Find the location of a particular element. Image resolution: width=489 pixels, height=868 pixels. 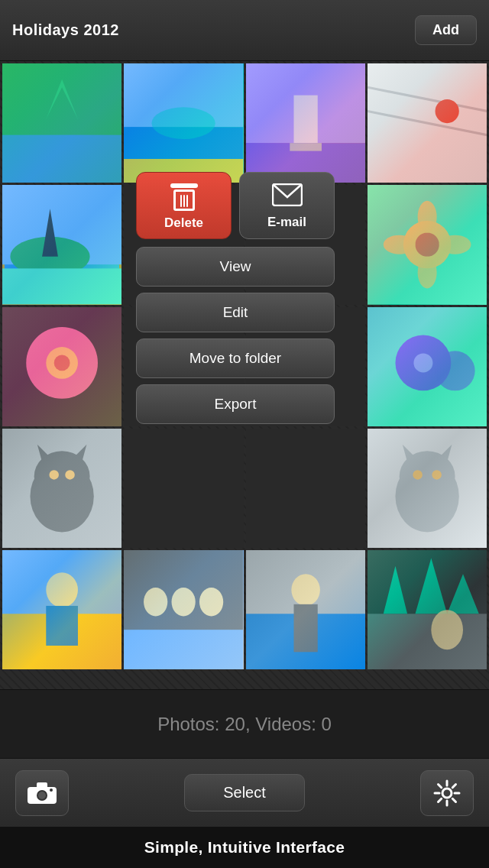

trash-lid is located at coordinates (184, 186).